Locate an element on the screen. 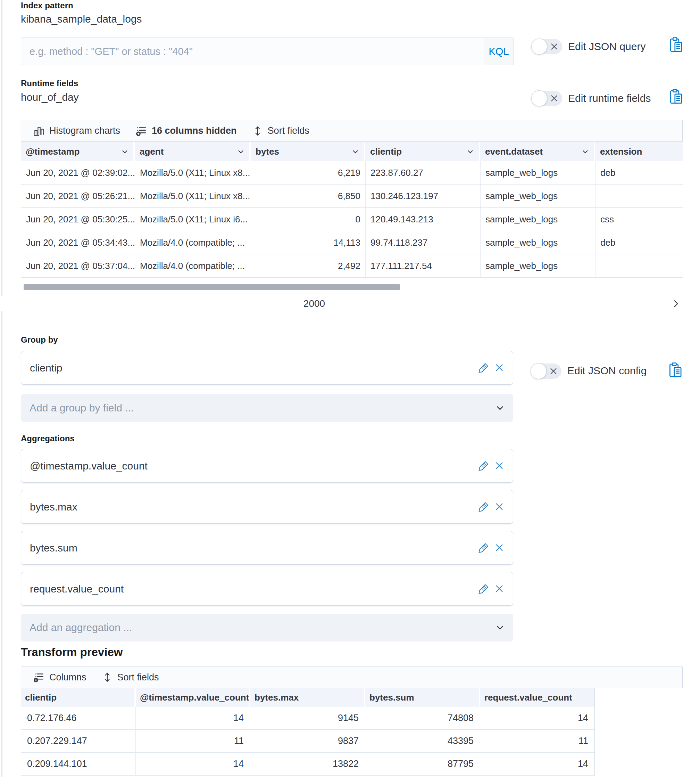 Image resolution: width=700 pixels, height=777 pixels. preview-table-row: 0.207.229.1471198374339511 is located at coordinates (308, 741).